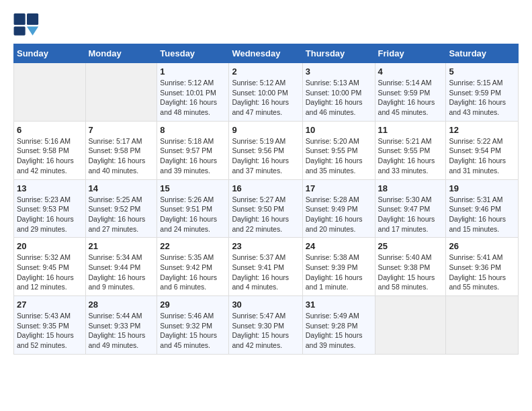 This screenshot has height=411, width=532. What do you see at coordinates (265, 305) in the screenshot?
I see `day-number: 30` at bounding box center [265, 305].